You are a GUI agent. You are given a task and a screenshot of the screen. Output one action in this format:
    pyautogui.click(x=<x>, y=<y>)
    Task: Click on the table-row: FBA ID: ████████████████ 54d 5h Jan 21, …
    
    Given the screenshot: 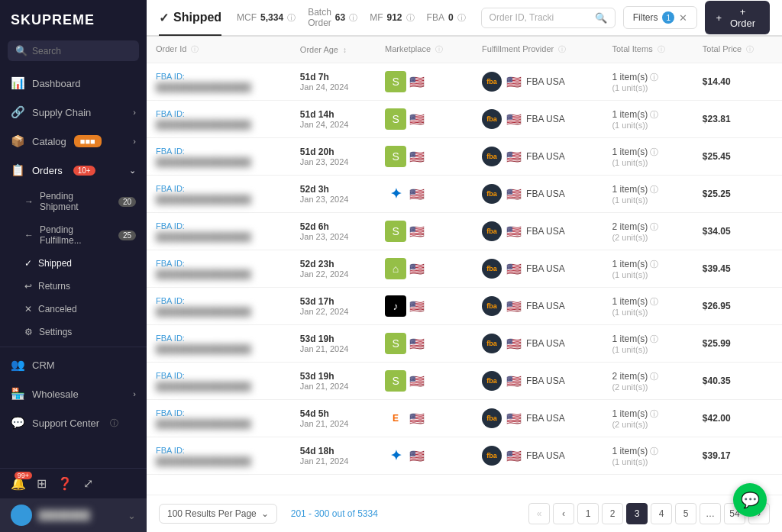 What is the action you would take?
    pyautogui.click(x=464, y=418)
    